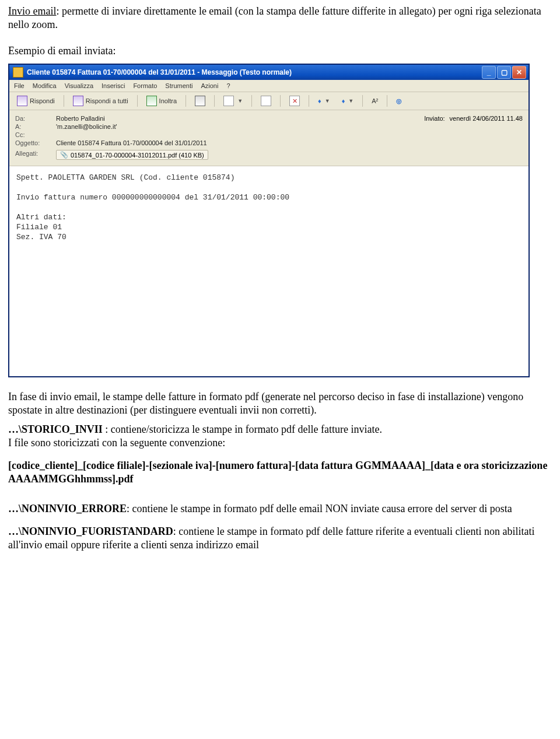  I want to click on reply-label: Rispondi, so click(42, 101).